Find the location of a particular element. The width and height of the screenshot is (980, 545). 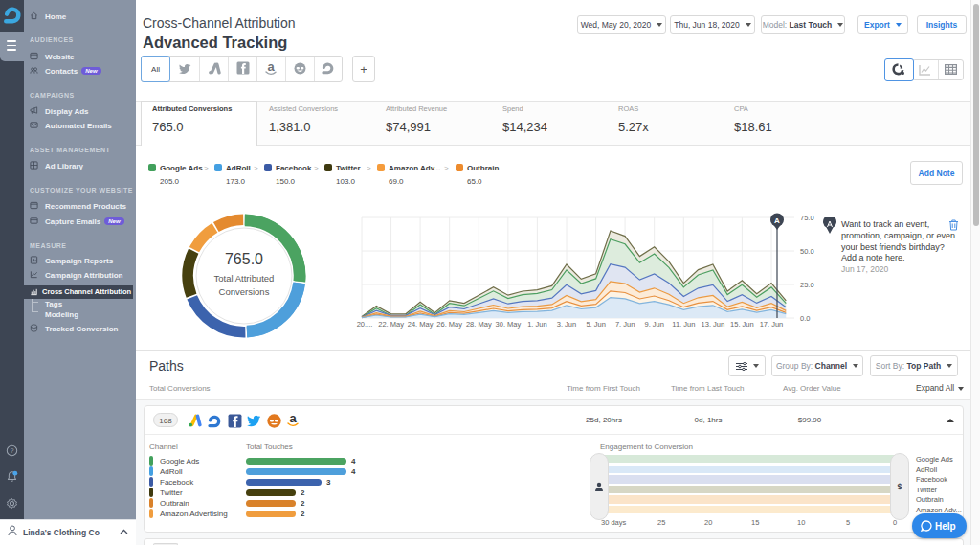

svg-text: 9. Jun is located at coordinates (654, 324).